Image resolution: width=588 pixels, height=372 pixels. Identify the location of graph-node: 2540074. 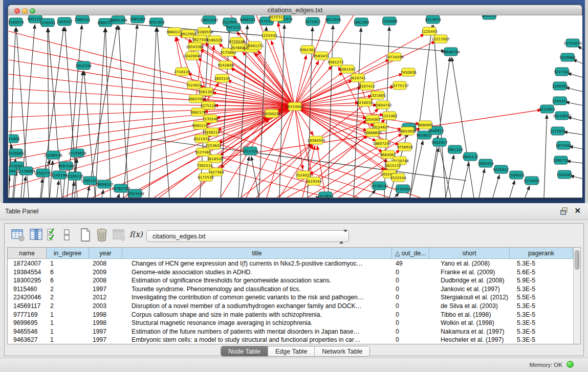
(16, 22).